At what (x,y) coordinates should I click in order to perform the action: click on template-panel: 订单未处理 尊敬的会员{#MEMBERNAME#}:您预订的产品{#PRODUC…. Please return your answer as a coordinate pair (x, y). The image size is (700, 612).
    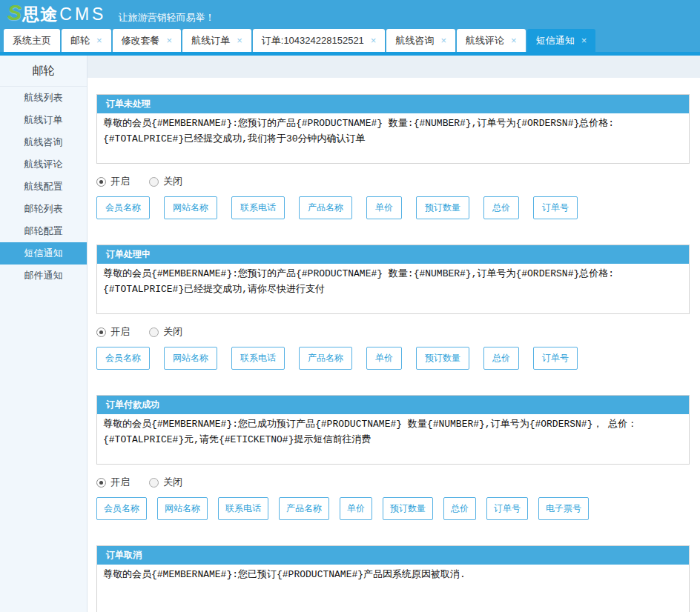
    Looking at the image, I should click on (393, 129).